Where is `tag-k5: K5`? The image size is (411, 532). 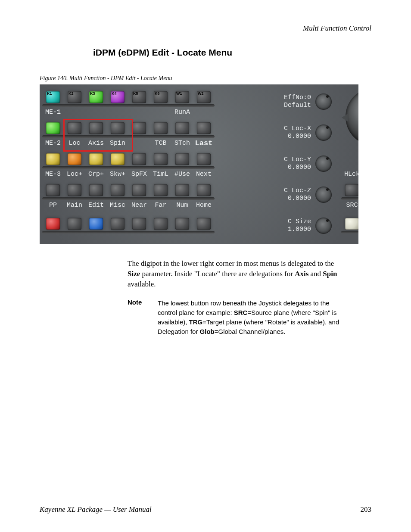
tag-k5: K5 is located at coordinates (136, 93).